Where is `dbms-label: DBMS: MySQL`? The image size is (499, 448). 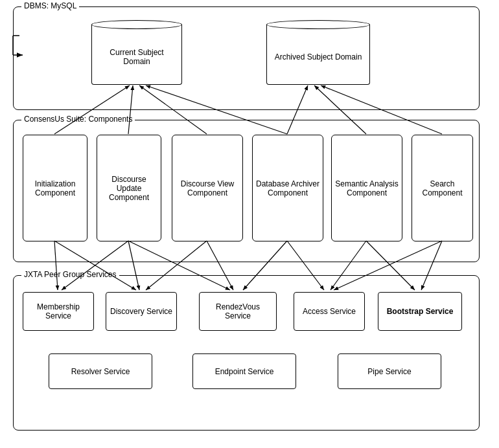
dbms-label: DBMS: MySQL is located at coordinates (51, 6).